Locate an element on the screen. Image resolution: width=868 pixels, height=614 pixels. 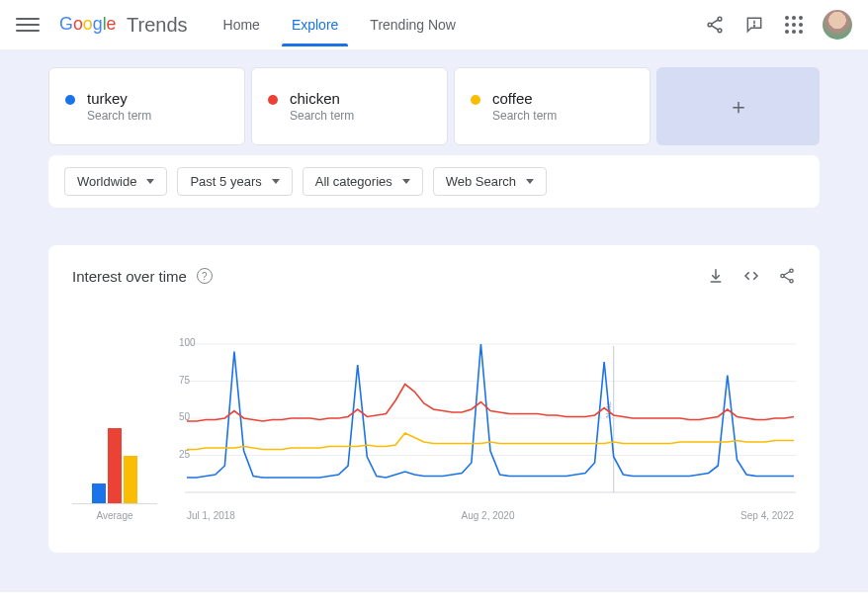
term-card-1: turkey Search term is located at coordinates (146, 107).